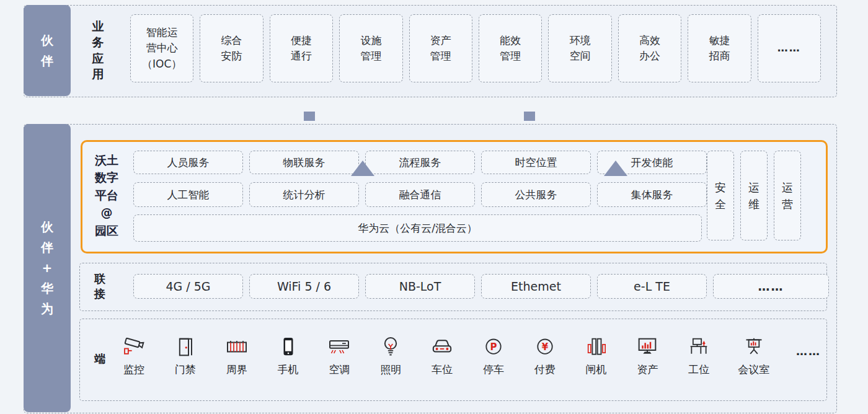 Image resolution: width=868 pixels, height=414 pixels. I want to click on pay-icon: ¥, so click(545, 347).